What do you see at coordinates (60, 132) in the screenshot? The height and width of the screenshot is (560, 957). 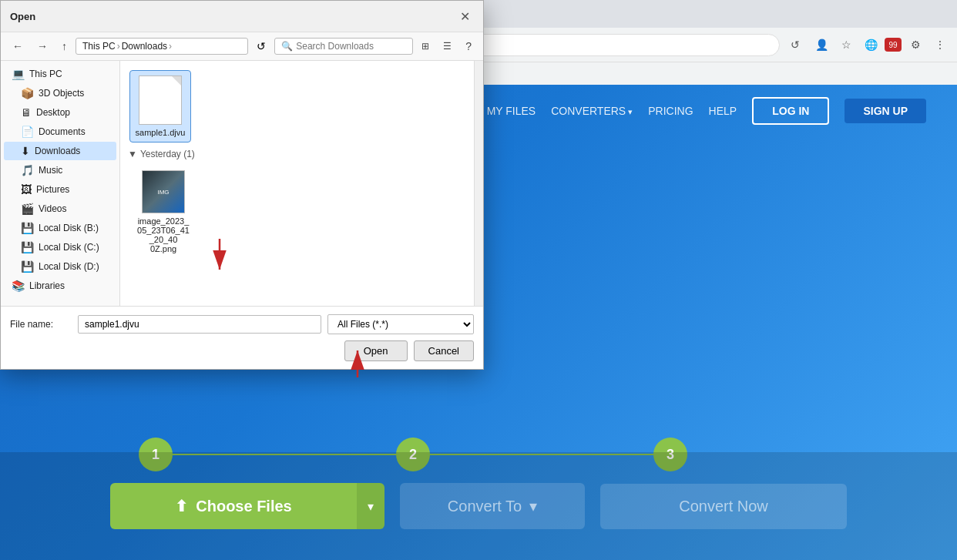 I see `sidebar-documents: 📄 Documents` at bounding box center [60, 132].